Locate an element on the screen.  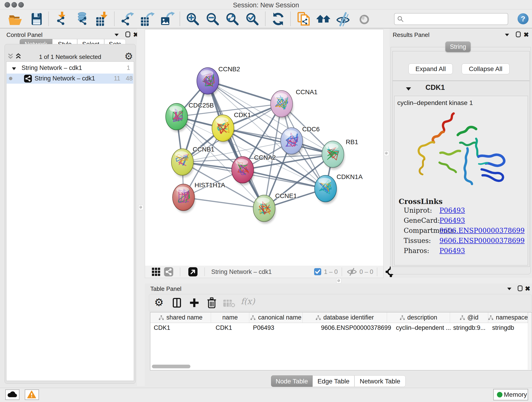
column-header-namespace: namespace is located at coordinates (508, 318).